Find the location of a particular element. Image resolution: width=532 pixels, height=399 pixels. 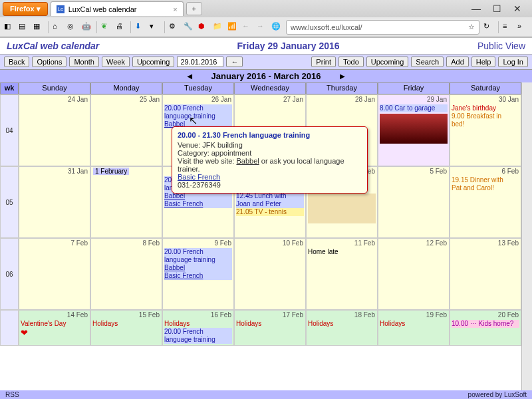

target-icon: ◎ is located at coordinates (72, 27).